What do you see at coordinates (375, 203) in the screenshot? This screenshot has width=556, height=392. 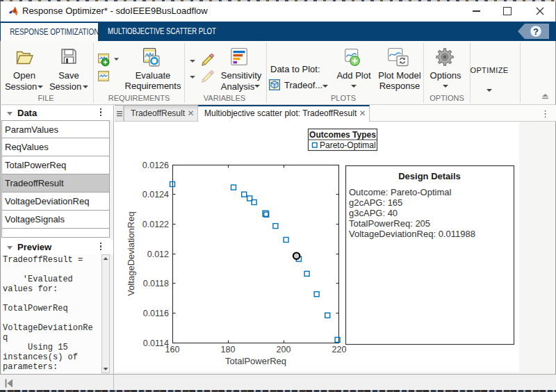 I see `svg-text: g2cAPG: 165` at bounding box center [375, 203].